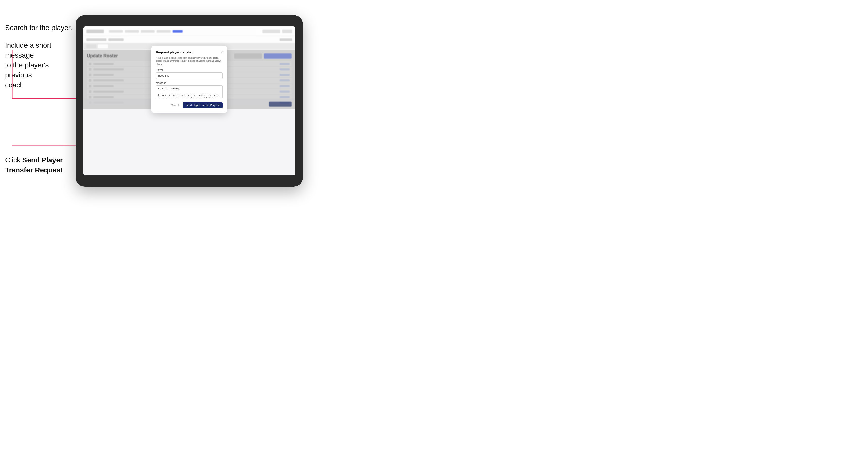 Image resolution: width=868 pixels, height=467 pixels. Describe the element at coordinates (178, 31) in the screenshot. I see `nav-item-active` at that location.